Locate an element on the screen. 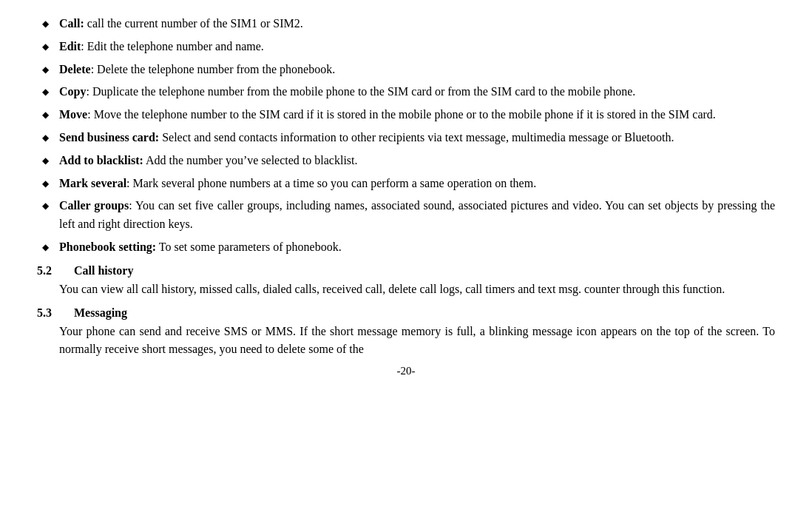 Image resolution: width=812 pixels, height=518 pixels. bullet-label-call: Call: is located at coordinates (72, 24).